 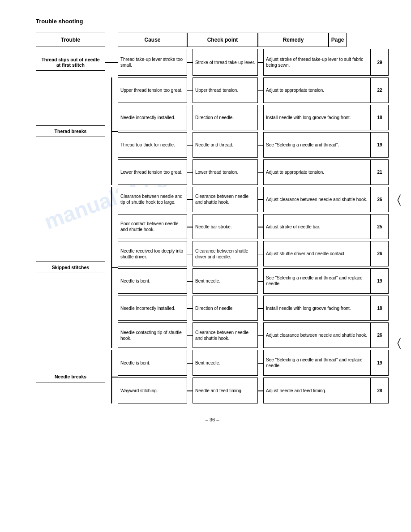 What do you see at coordinates (212, 420) in the screenshot?
I see `page-number: – 36 –` at bounding box center [212, 420].